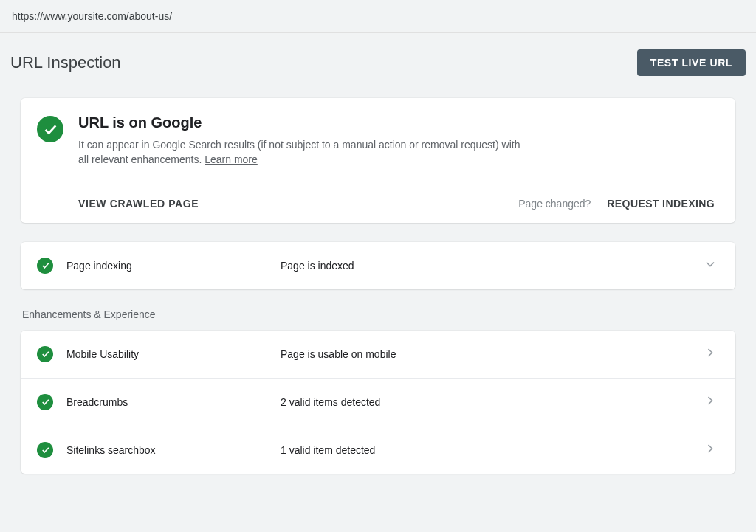  What do you see at coordinates (173, 450) in the screenshot?
I see `row-label: Sitelinks searchbox` at bounding box center [173, 450].